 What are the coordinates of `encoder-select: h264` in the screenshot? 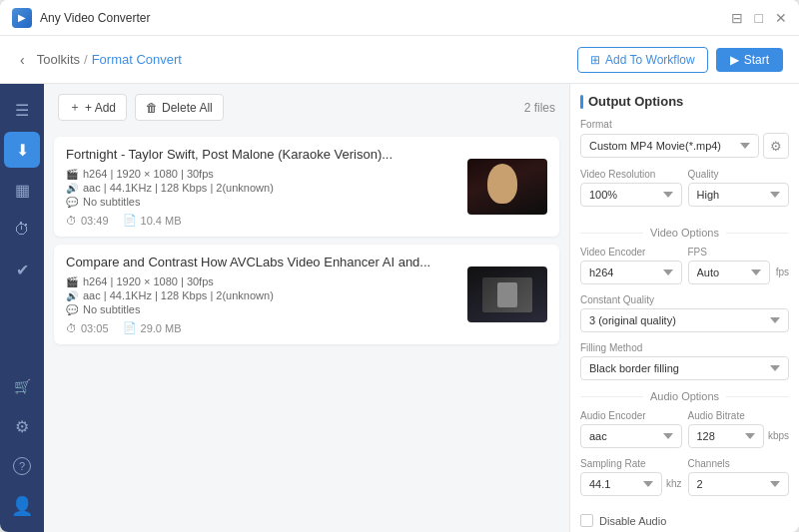 It's located at (631, 272).